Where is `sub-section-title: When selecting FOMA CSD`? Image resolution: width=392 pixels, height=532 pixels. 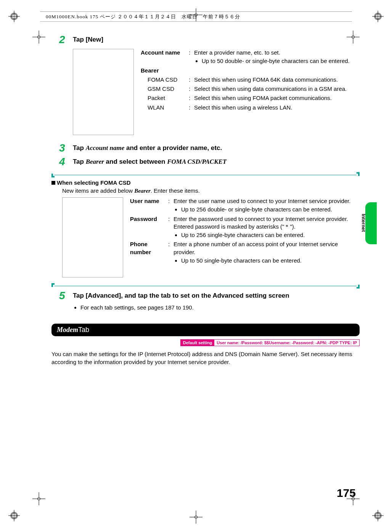
sub-section-title: When selecting FOMA CSD is located at coordinates (206, 182).